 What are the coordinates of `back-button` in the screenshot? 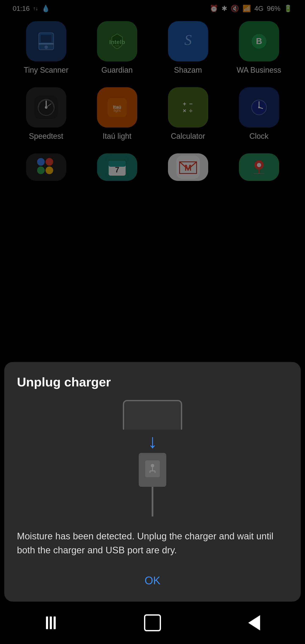 It's located at (254, 623).